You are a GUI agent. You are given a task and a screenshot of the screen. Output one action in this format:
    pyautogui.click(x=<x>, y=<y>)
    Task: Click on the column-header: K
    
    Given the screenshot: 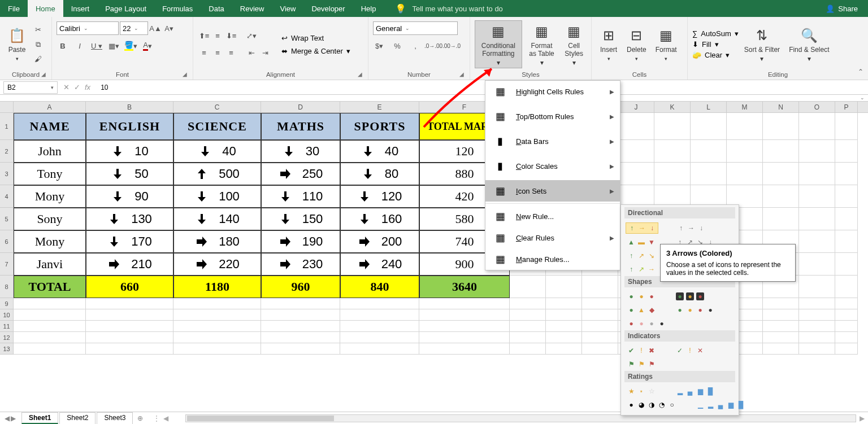 What is the action you would take?
    pyautogui.click(x=672, y=107)
    